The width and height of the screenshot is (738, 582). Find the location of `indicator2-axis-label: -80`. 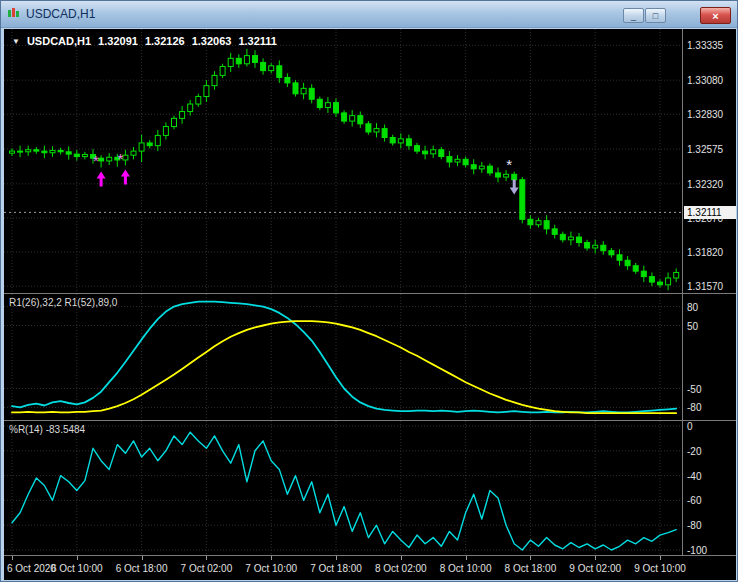

indicator2-axis-label: -80 is located at coordinates (694, 526).